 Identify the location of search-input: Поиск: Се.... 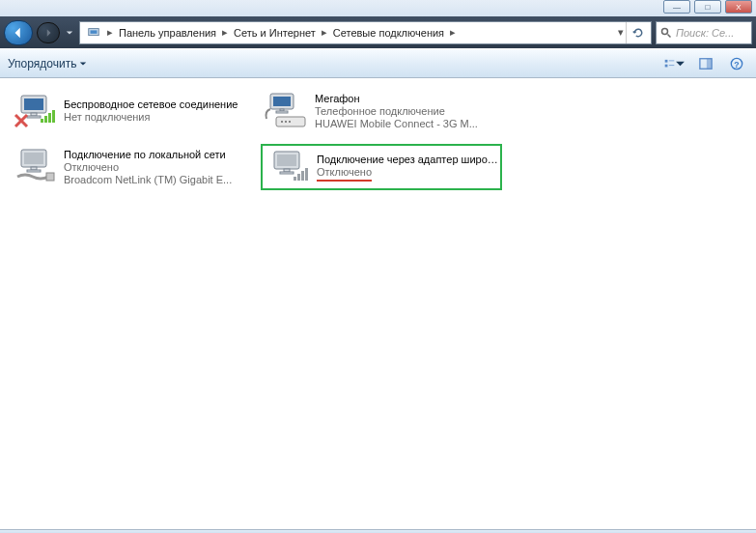
(704, 33).